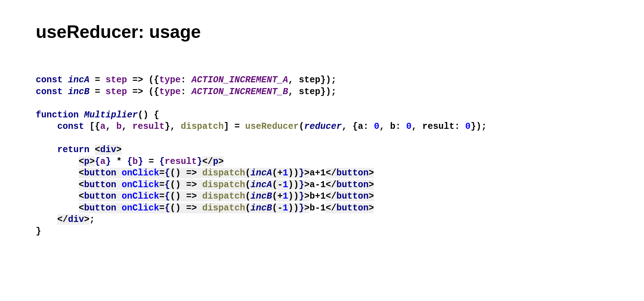 The image size is (644, 301). What do you see at coordinates (186, 92) in the screenshot?
I see `code-line-2: const incB = step => ({type: ACTION_INCR…` at bounding box center [186, 92].